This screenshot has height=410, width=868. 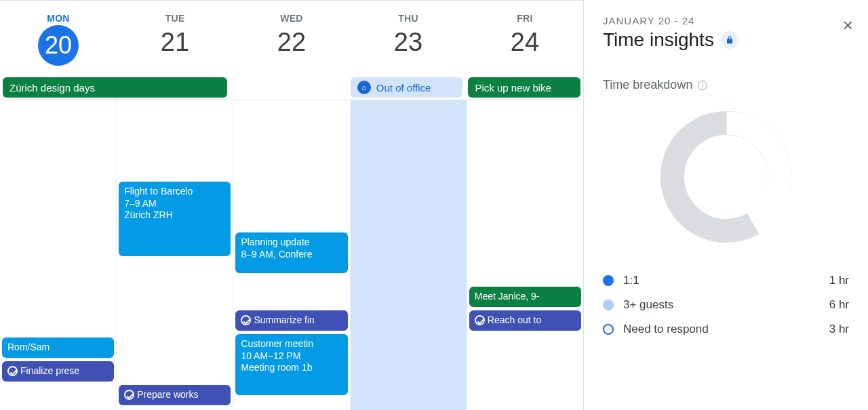 What do you see at coordinates (292, 87) in the screenshot?
I see `allday-row: Zürich design days ⌂ Out of office Pick …` at bounding box center [292, 87].